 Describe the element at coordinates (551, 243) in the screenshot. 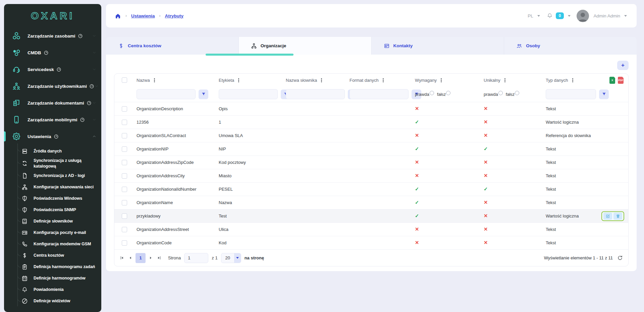

I see `attribute-type: Tekst` at that location.